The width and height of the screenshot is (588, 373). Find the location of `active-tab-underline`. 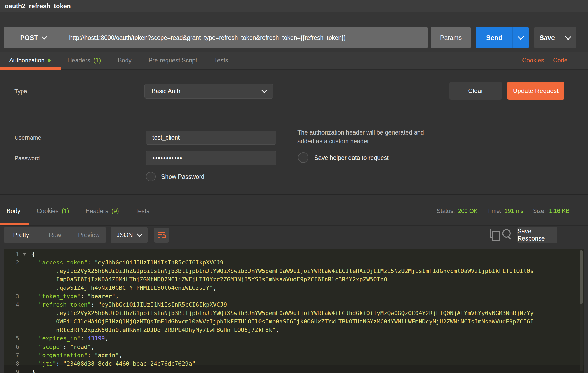

active-tab-underline is located at coordinates (31, 68).